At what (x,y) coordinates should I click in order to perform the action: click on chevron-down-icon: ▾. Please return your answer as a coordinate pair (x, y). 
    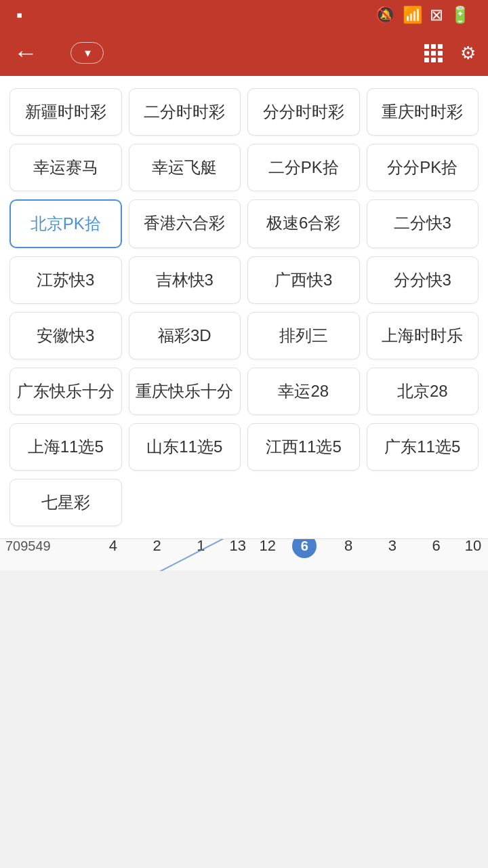
    Looking at the image, I should click on (88, 53).